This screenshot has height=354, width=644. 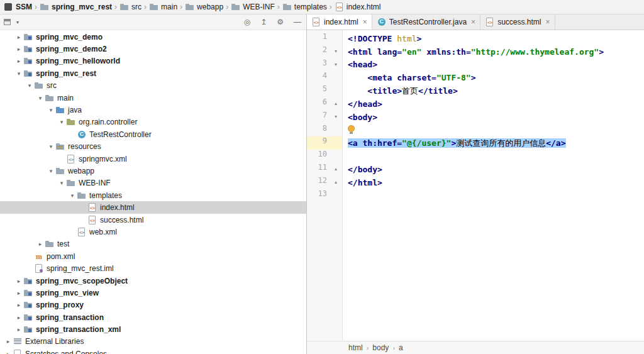 I want to click on tree-item-spring-transaction-xml: ▸spring_transaction_xml, so click(x=153, y=329).